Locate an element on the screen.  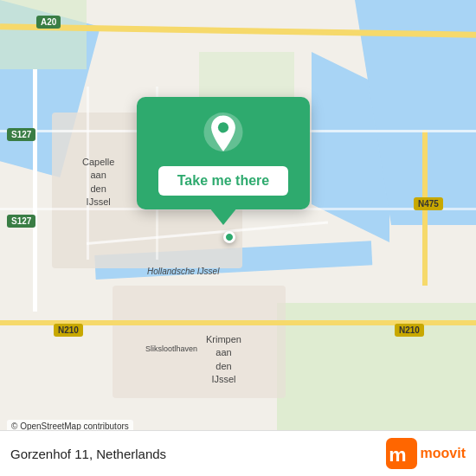
location-name: Gorzenhof 11, Netherlands is located at coordinates (88, 453).